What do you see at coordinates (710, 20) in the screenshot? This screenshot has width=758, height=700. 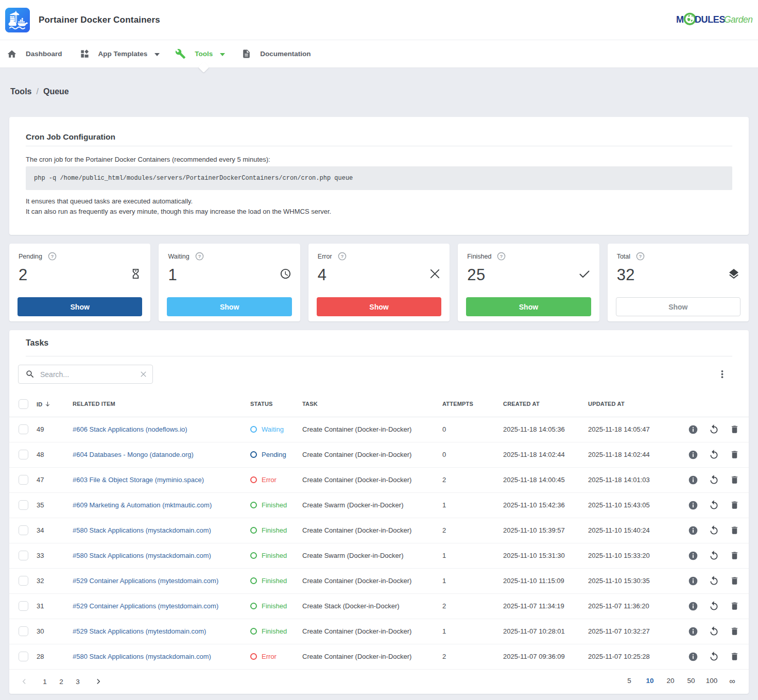 I see `svg-text: DULES` at bounding box center [710, 20].